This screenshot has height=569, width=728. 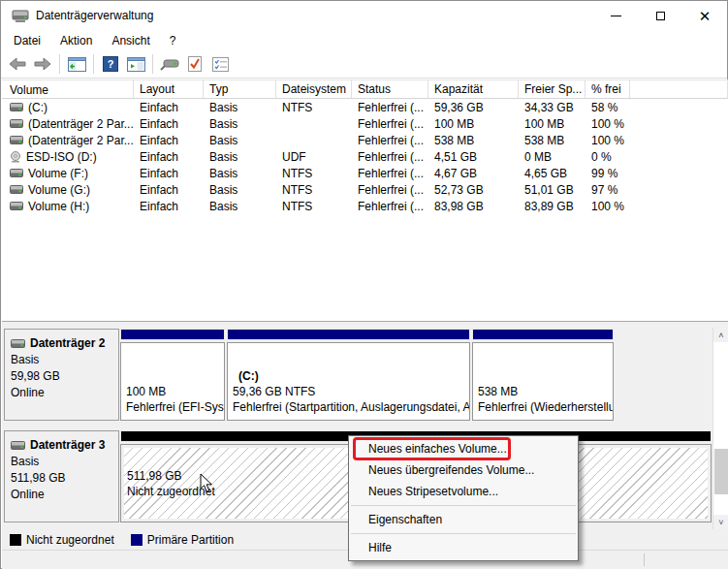 I want to click on forward-button, so click(x=43, y=64).